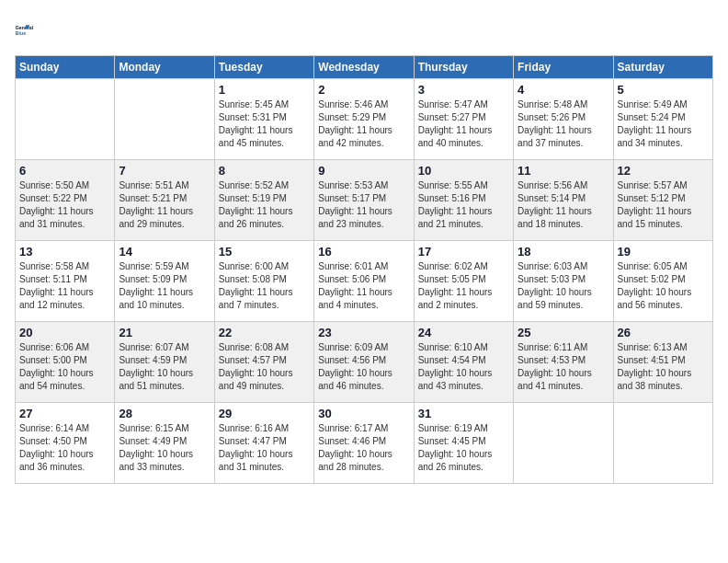  Describe the element at coordinates (364, 68) in the screenshot. I see `weekday-header-wednesday: Wednesday` at that location.